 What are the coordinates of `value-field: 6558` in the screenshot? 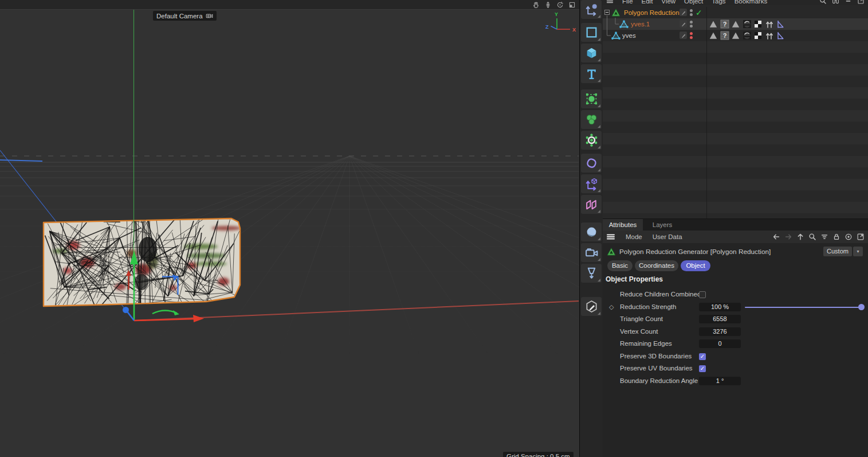 It's located at (720, 319).